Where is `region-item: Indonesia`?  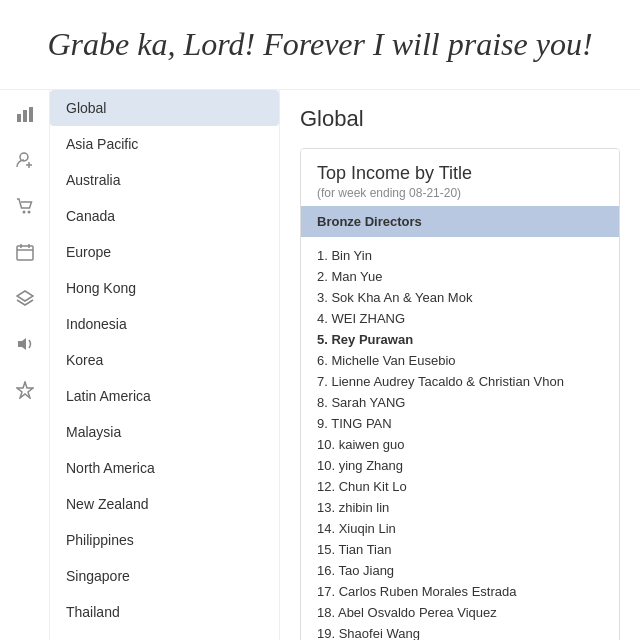
region-item: Indonesia is located at coordinates (164, 324).